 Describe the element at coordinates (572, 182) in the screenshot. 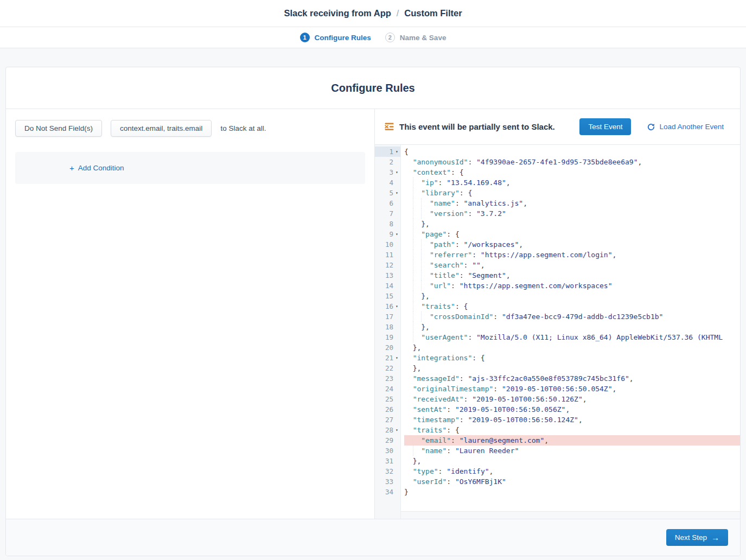

I see `code-line: "ip": "13.54.169.48",` at that location.